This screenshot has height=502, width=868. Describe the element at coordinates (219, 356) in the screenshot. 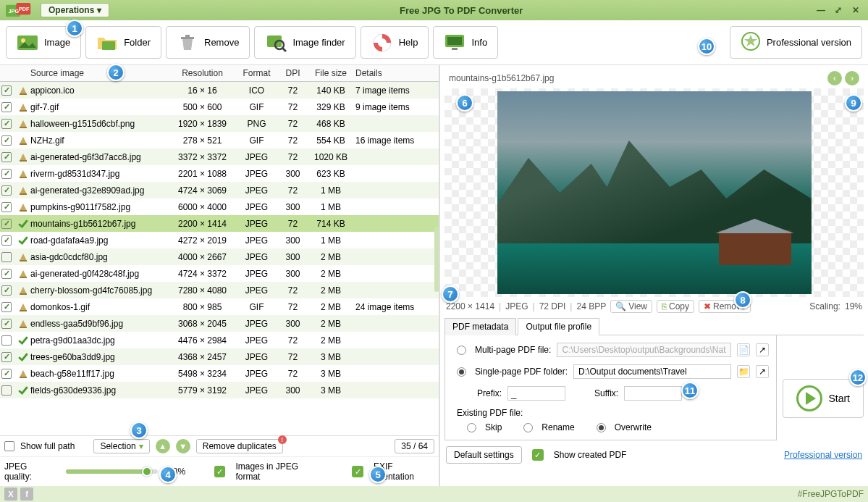

I see `table-row: trees-ge60ba3dd9.jpg4368 × 2457JPEG723 M…` at that location.